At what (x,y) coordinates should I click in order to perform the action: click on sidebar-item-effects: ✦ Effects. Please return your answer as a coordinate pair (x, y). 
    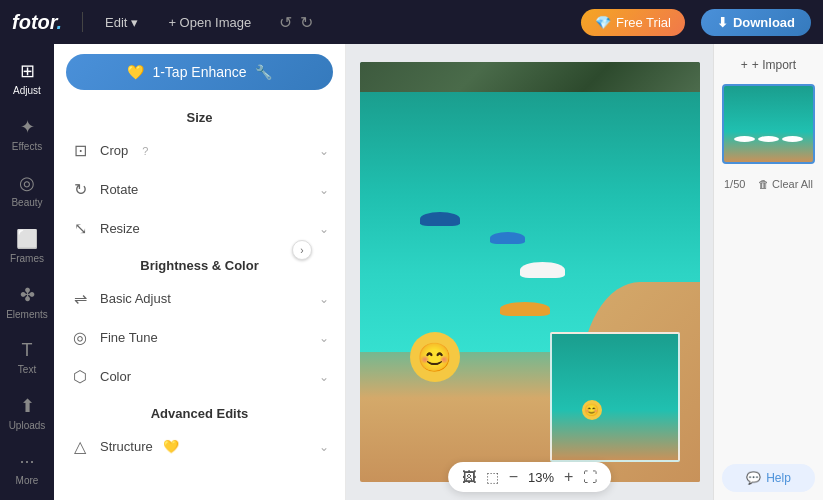
    Looking at the image, I should click on (27, 134).